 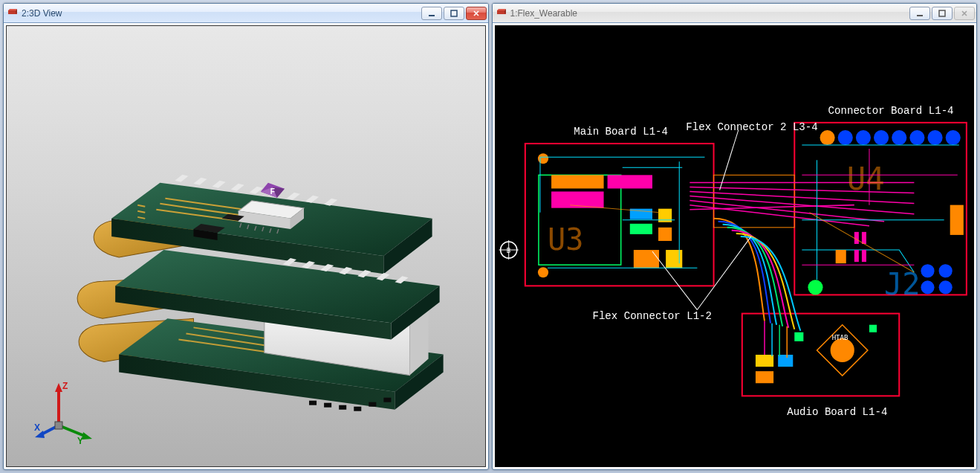 What do you see at coordinates (621, 216) in the screenshot?
I see `main-board-components: CR2 U3` at bounding box center [621, 216].